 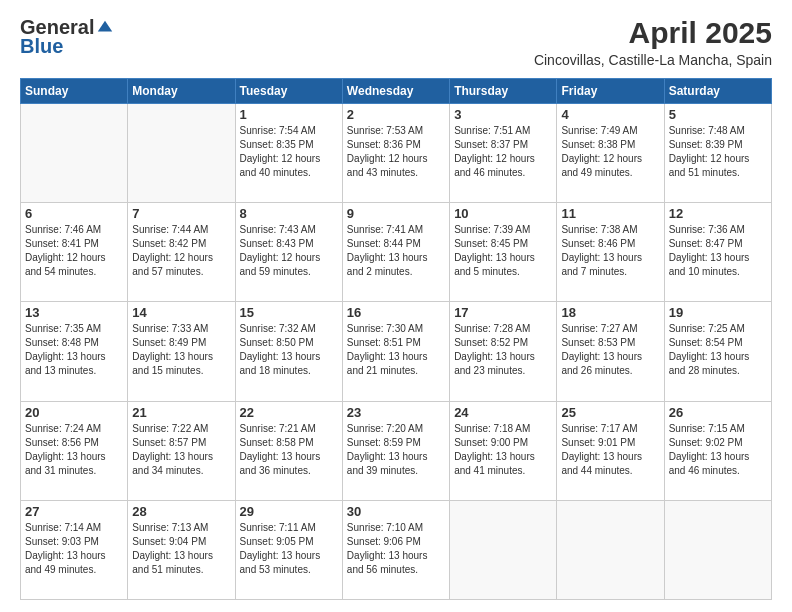 What do you see at coordinates (610, 152) in the screenshot?
I see `day-info: Sunrise: 7:49 AM Sunset: 8:38 PM Dayligh…` at bounding box center [610, 152].